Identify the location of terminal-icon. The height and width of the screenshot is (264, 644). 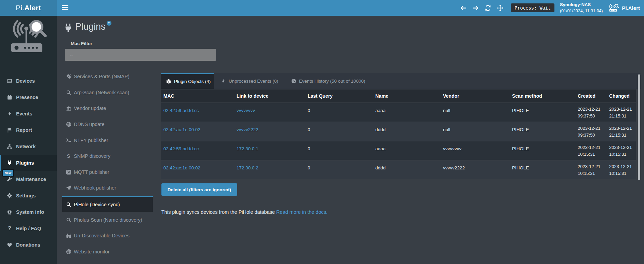
(68, 140).